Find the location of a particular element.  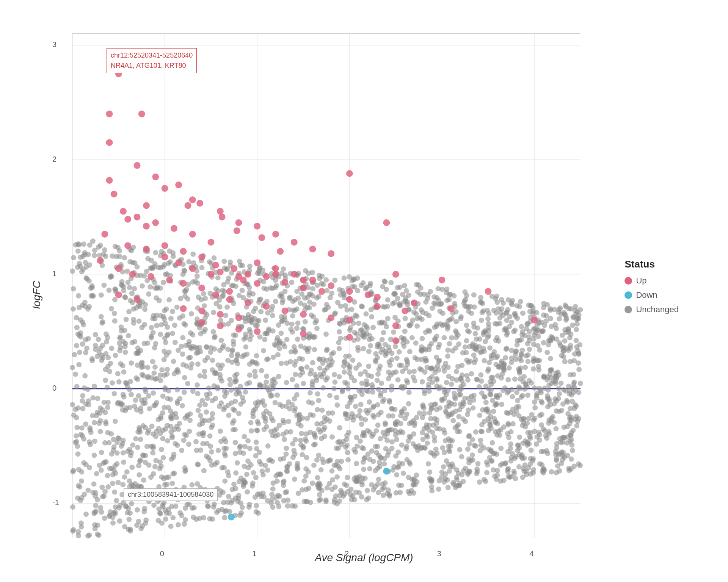

svg-point-2000 is located at coordinates (367, 287).